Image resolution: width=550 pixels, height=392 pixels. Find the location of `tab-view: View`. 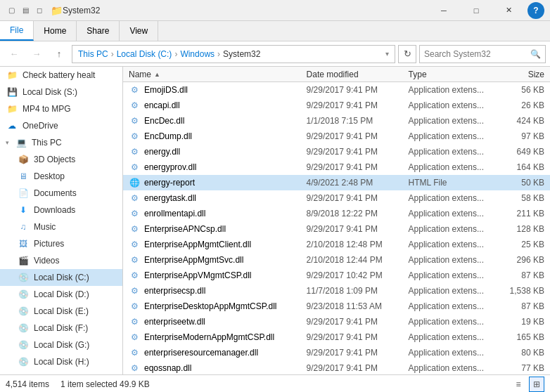

tab-view: View is located at coordinates (139, 31).